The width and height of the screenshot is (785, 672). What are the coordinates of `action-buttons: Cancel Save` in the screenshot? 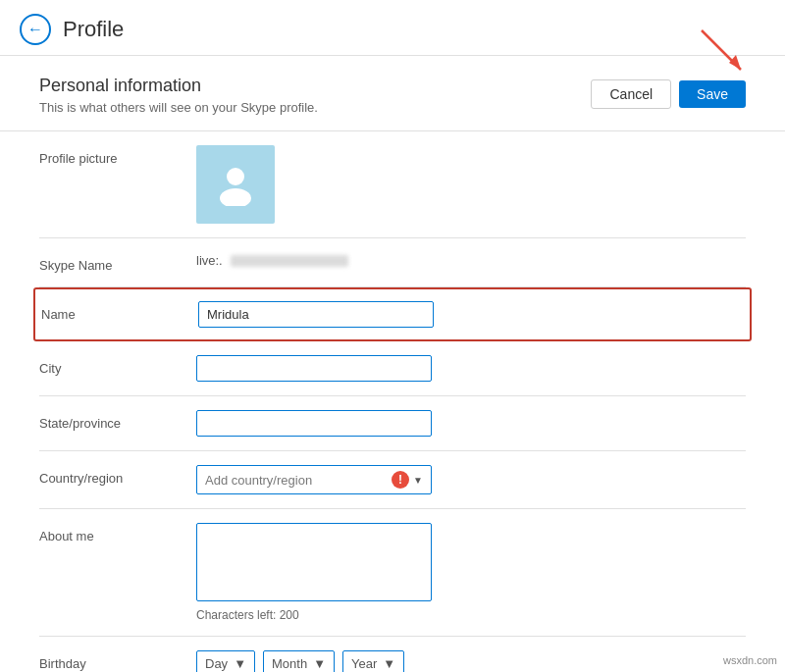 It's located at (668, 94).